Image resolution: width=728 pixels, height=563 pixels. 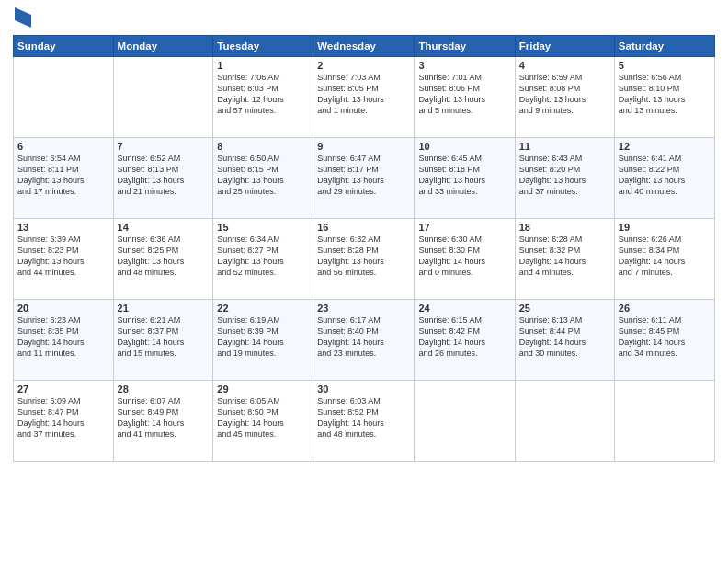 I want to click on day-detail: Sunrise: 6:15 AM Sunset: 8:42 PM Dayligh…, so click(x=452, y=337).